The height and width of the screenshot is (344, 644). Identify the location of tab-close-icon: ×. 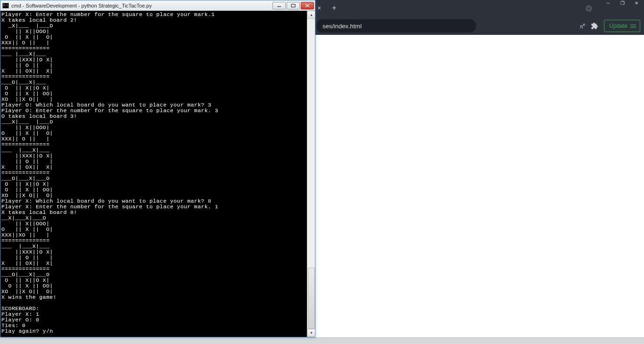
(319, 8).